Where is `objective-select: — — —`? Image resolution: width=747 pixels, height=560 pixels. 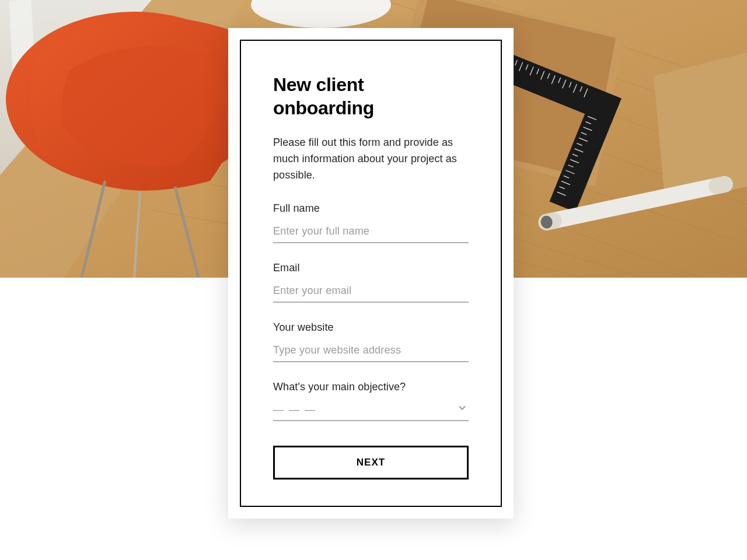 objective-select: — — — is located at coordinates (371, 411).